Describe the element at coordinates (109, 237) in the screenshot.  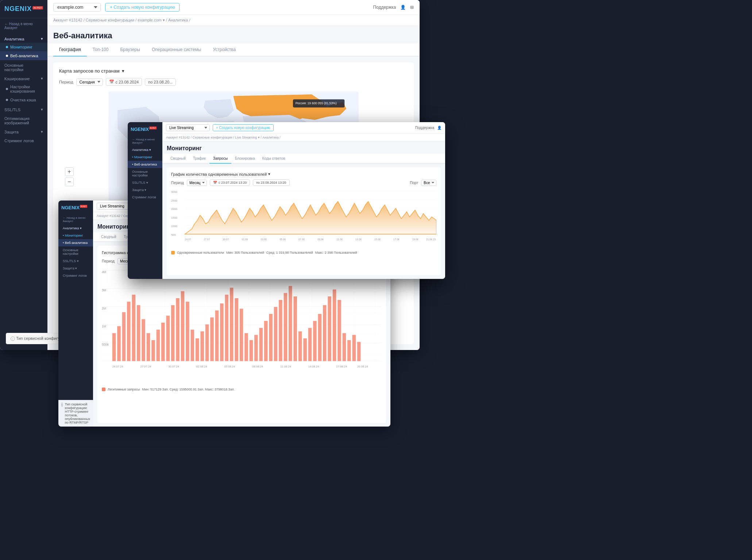
I see `tab-back-summary: Сводный` at that location.